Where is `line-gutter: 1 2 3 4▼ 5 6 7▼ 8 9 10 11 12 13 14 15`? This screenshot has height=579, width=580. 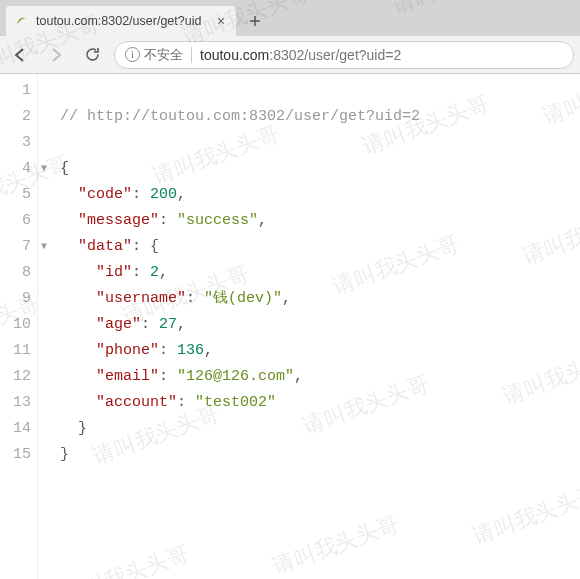 line-gutter: 1 2 3 4▼ 5 6 7▼ 8 9 10 11 12 13 14 15 is located at coordinates (19, 326).